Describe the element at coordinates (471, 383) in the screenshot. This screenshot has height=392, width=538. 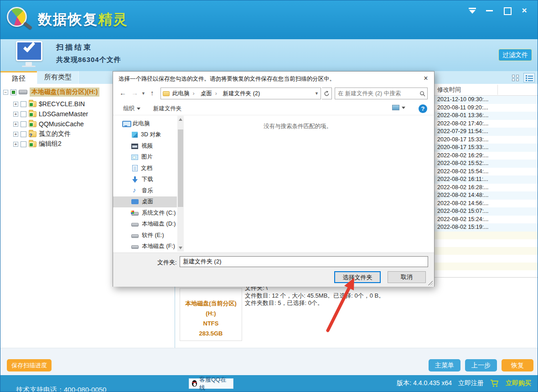
I see `register-link: 立即注册` at that location.